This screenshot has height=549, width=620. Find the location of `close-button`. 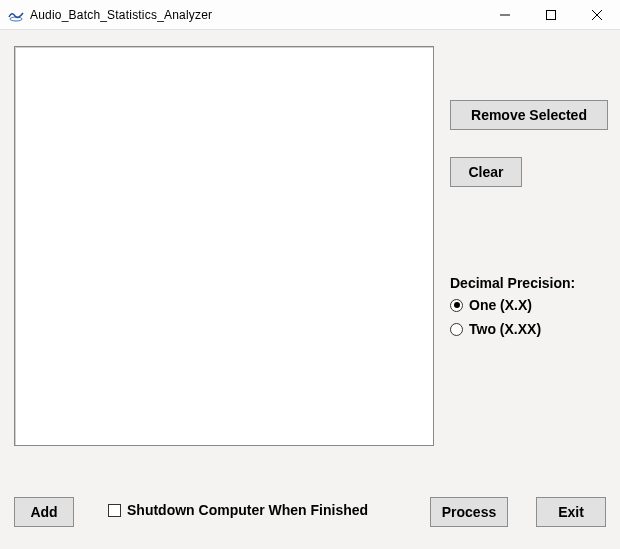

close-button is located at coordinates (597, 14).